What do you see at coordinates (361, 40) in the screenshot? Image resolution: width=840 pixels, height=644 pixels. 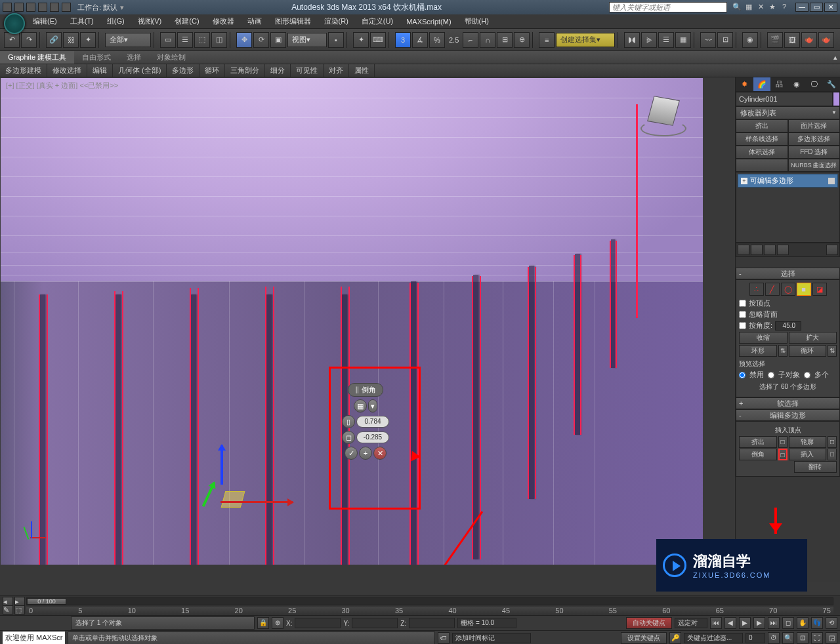 I see `select-manipulate-icon: ✦` at bounding box center [361, 40].